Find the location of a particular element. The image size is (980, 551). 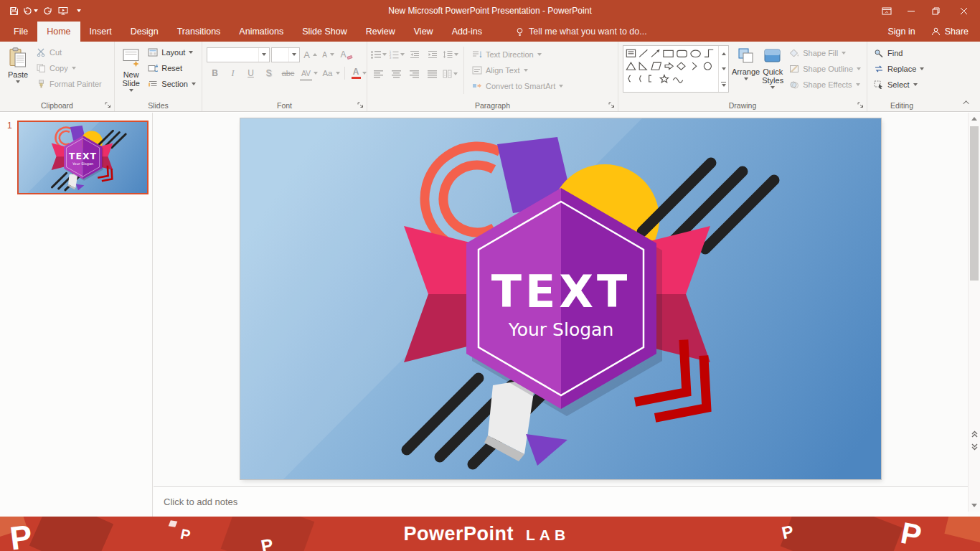

tab-add-ins: Add-ins is located at coordinates (467, 32).